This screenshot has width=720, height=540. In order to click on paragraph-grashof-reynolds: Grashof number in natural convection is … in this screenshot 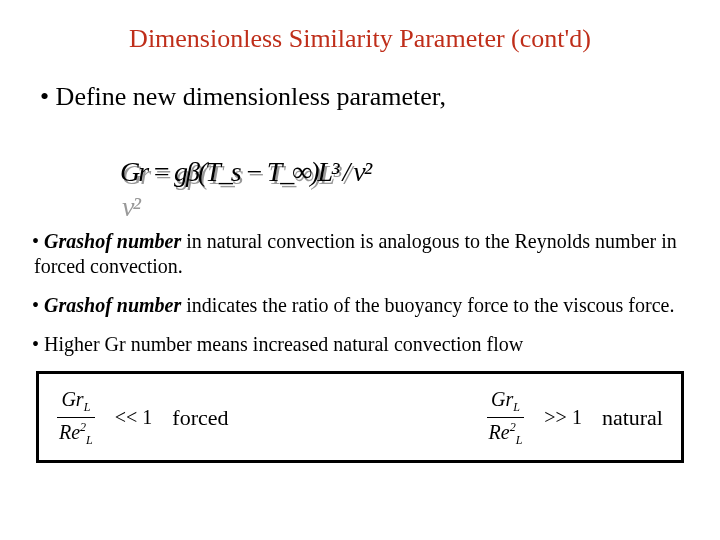, I will do `click(360, 254)`.